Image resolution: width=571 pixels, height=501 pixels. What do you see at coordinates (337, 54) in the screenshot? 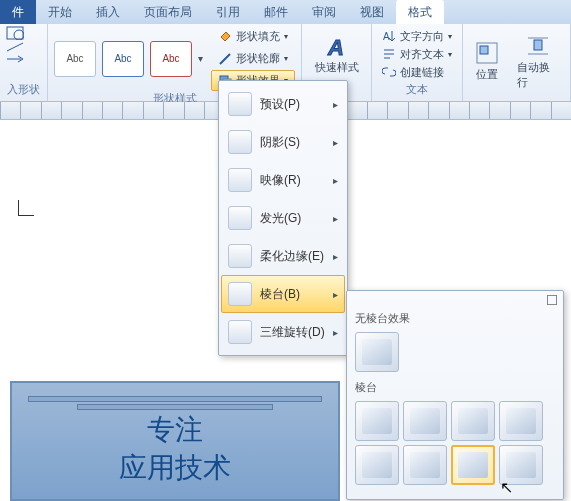
I see `quick-styles-button: A 快速样式` at bounding box center [337, 54].